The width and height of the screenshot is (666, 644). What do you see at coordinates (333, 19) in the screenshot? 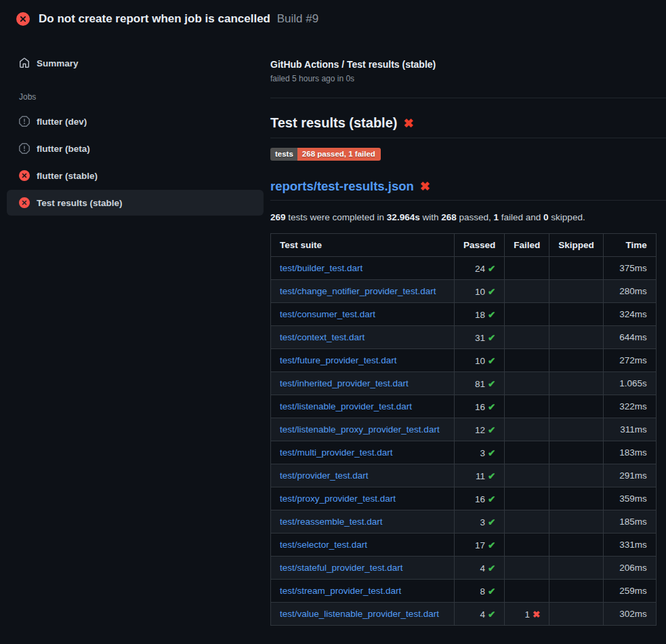
I see `run-header: Do not create report when job is cancell…` at bounding box center [333, 19].